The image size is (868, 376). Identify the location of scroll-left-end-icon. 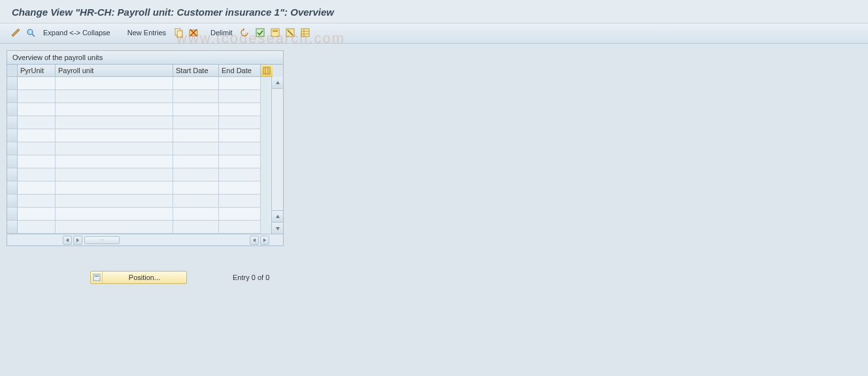
(254, 240).